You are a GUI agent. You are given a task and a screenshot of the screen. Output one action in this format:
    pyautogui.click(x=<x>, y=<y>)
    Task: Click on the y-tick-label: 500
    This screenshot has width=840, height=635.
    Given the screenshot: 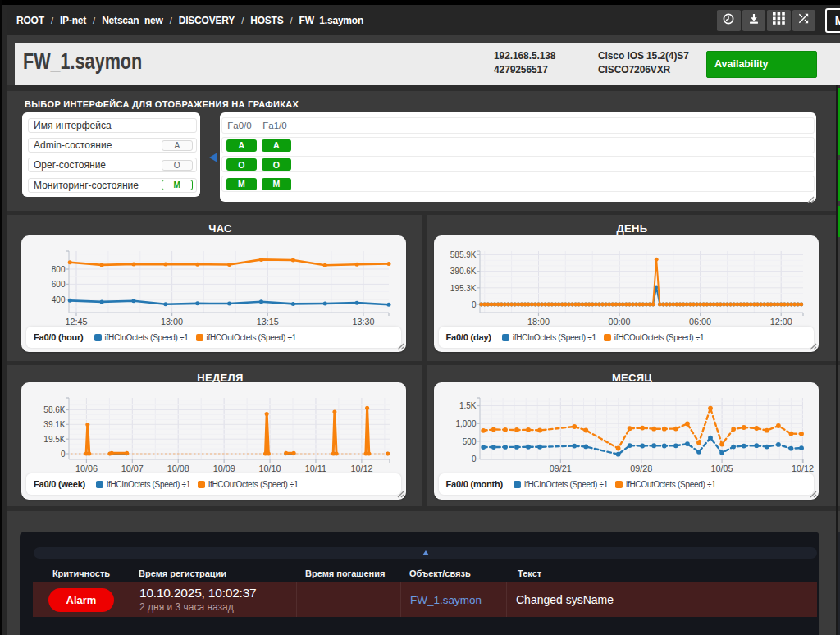 What is the action you would take?
    pyautogui.click(x=469, y=441)
    